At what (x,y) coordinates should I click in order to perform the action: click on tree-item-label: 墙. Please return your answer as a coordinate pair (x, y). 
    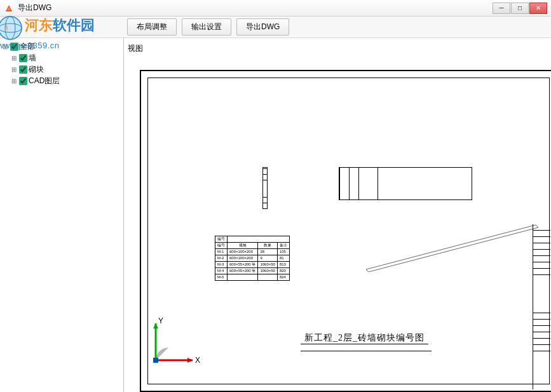
    Looking at the image, I should click on (32, 58).